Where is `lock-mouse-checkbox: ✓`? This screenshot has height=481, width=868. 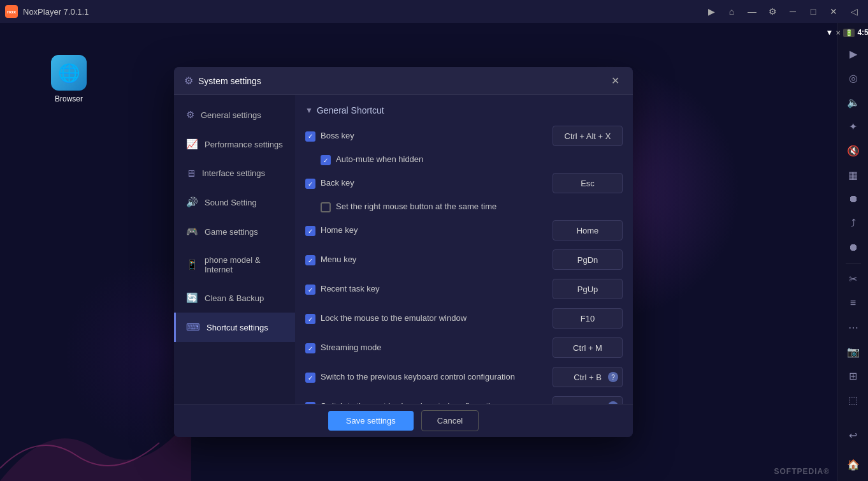
lock-mouse-checkbox: ✓ is located at coordinates (310, 319).